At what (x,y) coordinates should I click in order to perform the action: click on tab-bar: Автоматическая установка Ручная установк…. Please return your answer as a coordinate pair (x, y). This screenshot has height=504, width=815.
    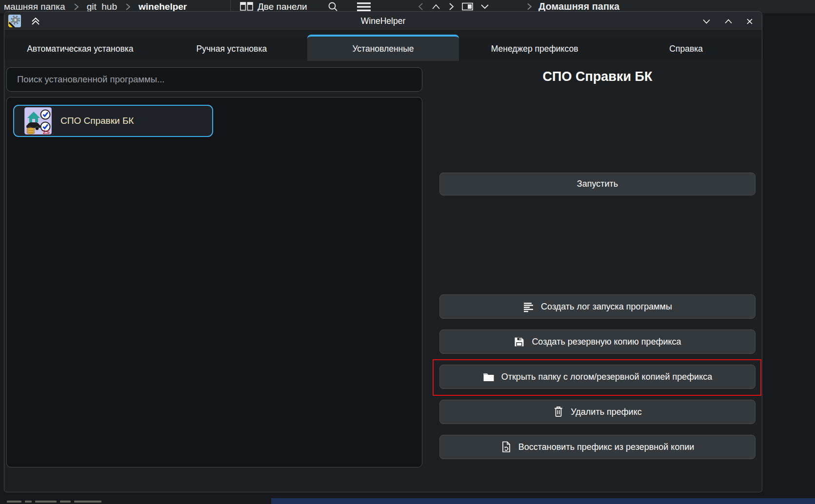
    Looking at the image, I should click on (383, 46).